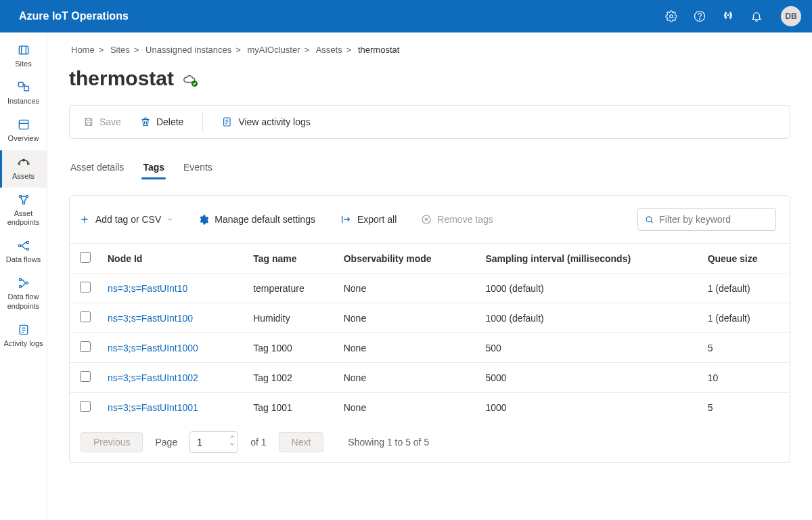 This screenshot has height=520, width=812. I want to click on topbar-right: DB, so click(732, 16).